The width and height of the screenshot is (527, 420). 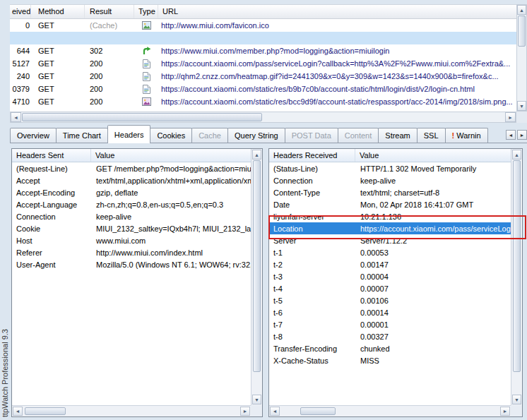 I want to click on header-row: Locationhttps://account.xiaomi.com/pass/…, so click(x=390, y=229).